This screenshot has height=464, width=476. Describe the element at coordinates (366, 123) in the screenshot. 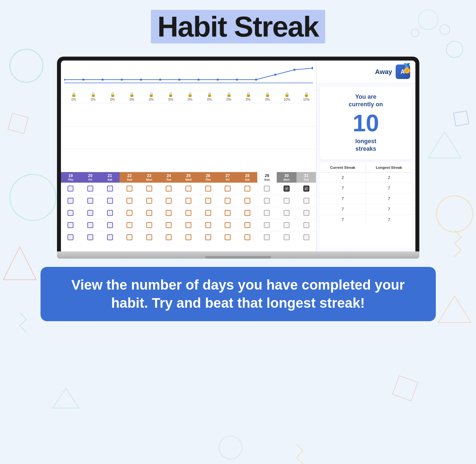

I see `streak-card: You are currently on 10 longest streaks` at that location.